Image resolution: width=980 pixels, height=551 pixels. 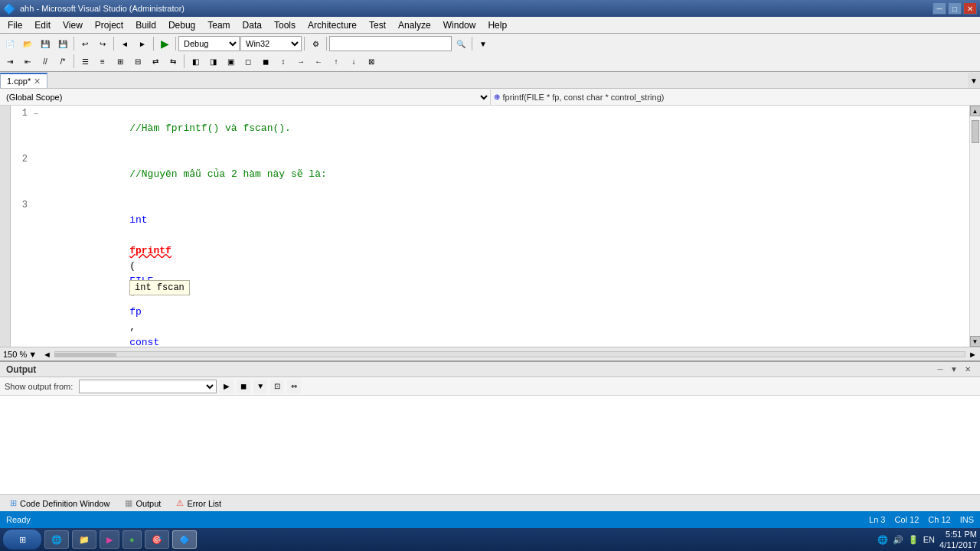 I want to click on clock: 5:51 PM 4/11/2017, so click(x=959, y=540).